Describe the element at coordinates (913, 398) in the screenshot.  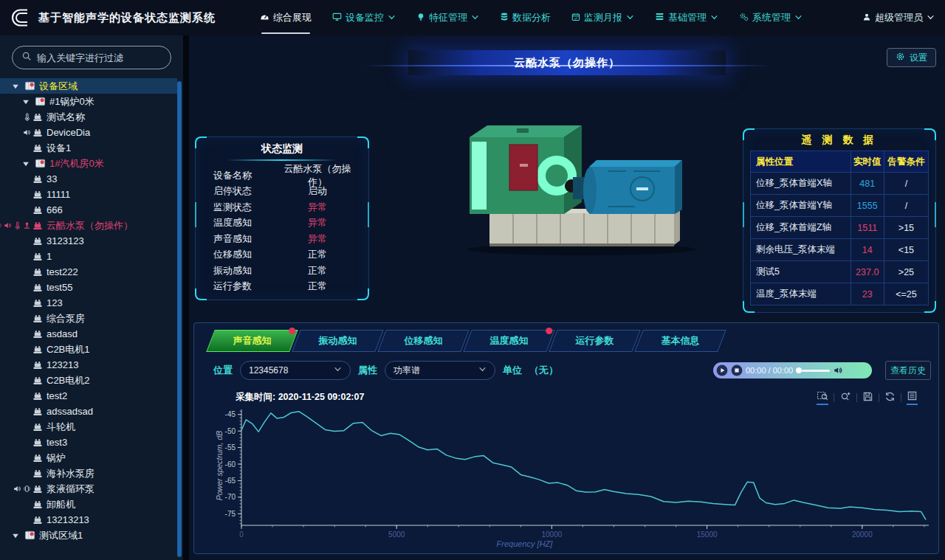
I see `data-view-icon` at that location.